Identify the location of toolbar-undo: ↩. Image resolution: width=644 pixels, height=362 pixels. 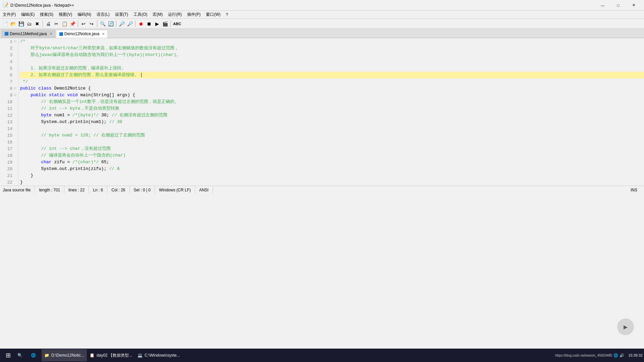
(84, 24).